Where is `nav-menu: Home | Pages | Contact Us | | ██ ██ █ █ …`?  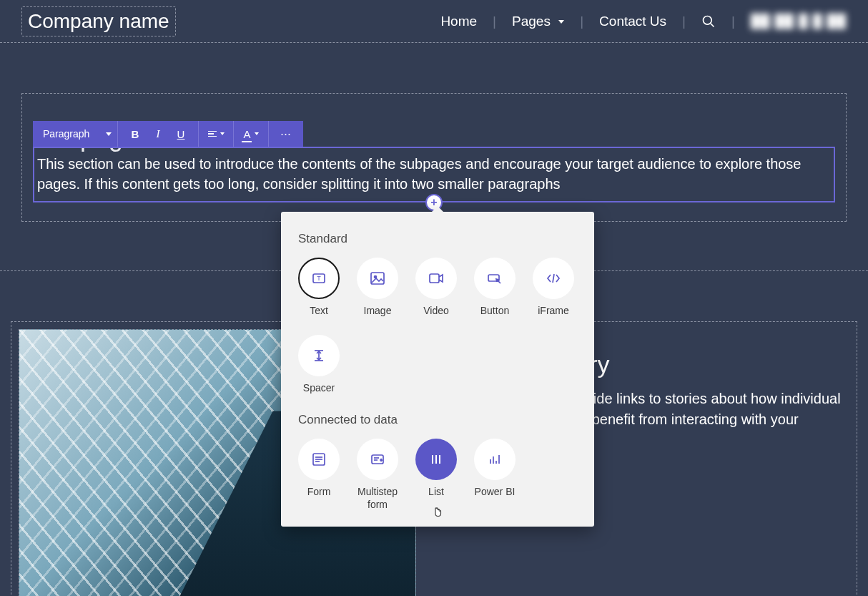 nav-menu: Home | Pages | Contact Us | | ██ ██ █ █ … is located at coordinates (636, 21).